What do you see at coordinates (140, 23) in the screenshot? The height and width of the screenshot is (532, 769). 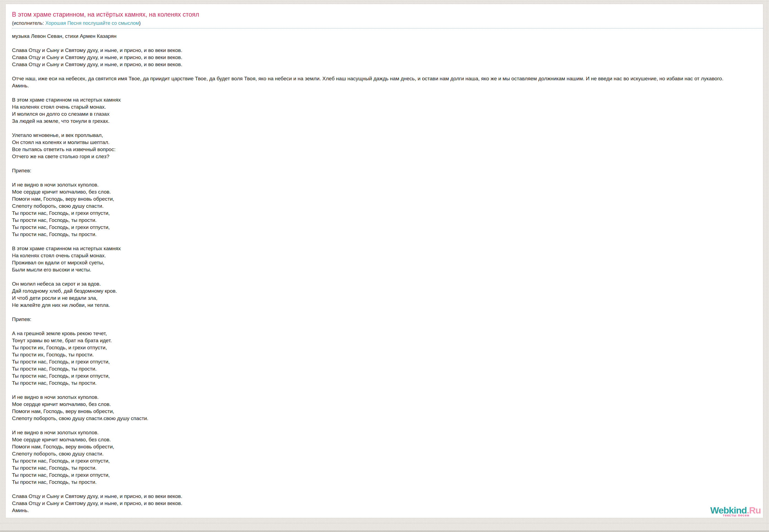 I see `artist-label-suffix: )` at bounding box center [140, 23].